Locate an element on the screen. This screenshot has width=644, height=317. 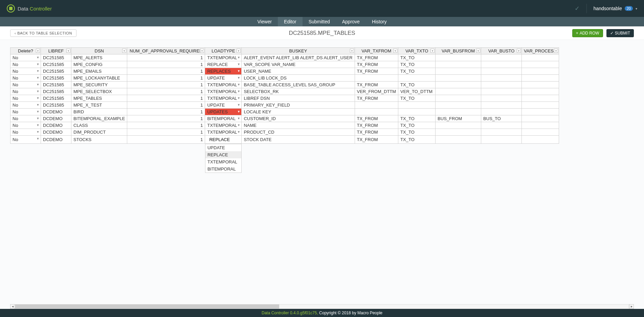
brand-part2: Controller is located at coordinates (41, 9).